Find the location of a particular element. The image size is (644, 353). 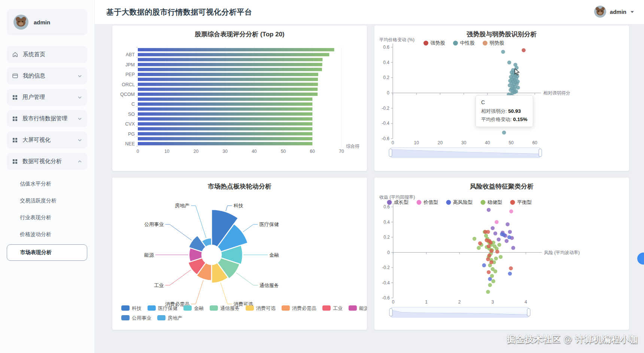

svg-text: -0.4 is located at coordinates (386, 283).